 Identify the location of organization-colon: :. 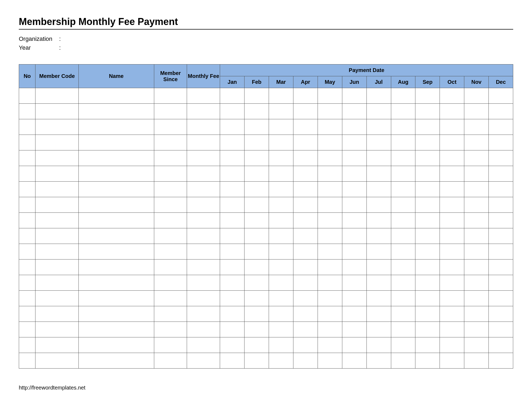
(62, 39).